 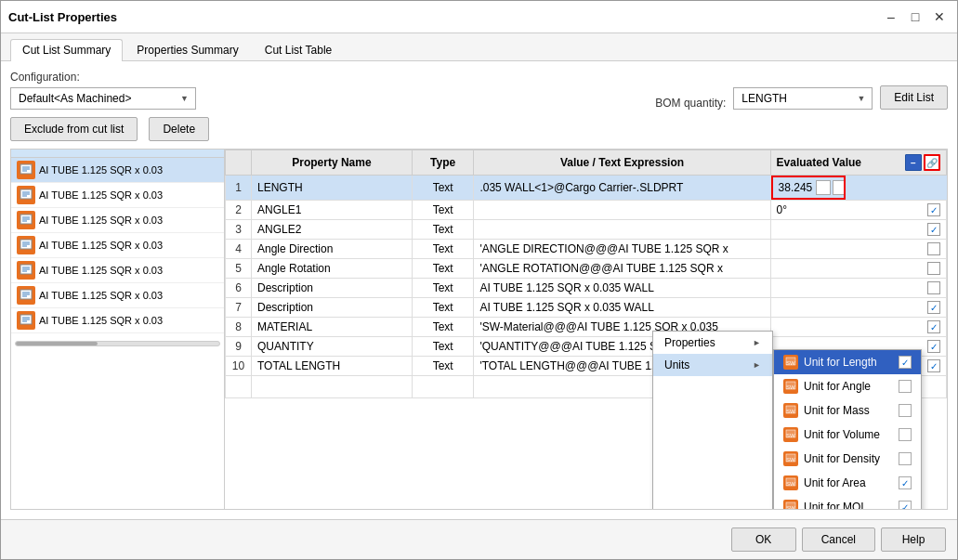 What do you see at coordinates (586, 288) in the screenshot?
I see `table-row: 6DescriptionTextAI TUBE 1.125 SQR x 0.03…` at bounding box center [586, 288].